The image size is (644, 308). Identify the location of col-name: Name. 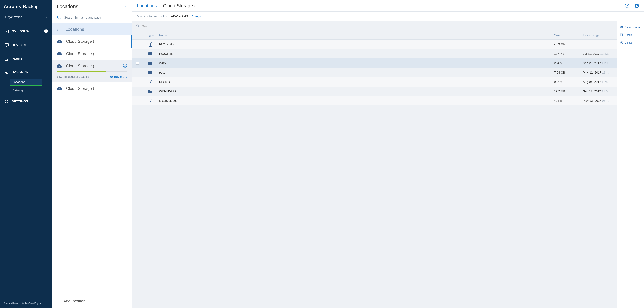
(356, 35).